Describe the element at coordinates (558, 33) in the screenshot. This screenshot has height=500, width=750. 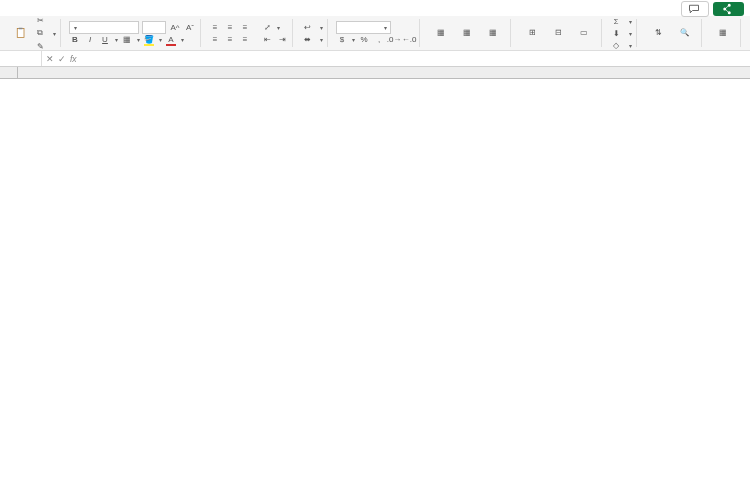
I see `delete-icon: ⊟` at that location.